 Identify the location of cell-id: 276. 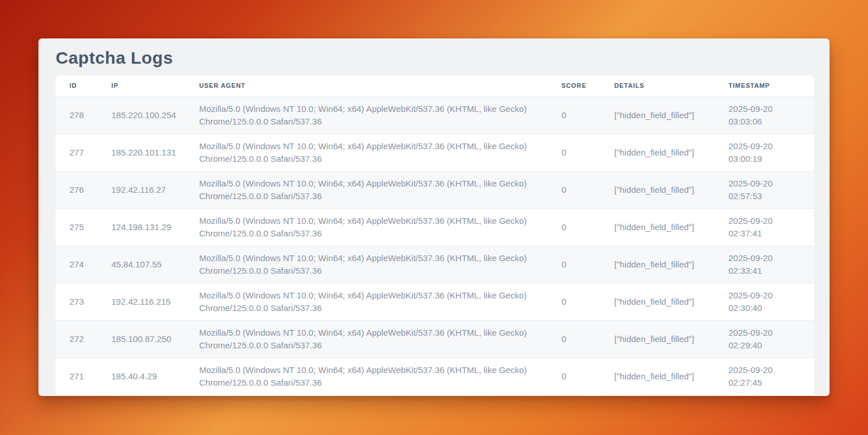
(77, 189).